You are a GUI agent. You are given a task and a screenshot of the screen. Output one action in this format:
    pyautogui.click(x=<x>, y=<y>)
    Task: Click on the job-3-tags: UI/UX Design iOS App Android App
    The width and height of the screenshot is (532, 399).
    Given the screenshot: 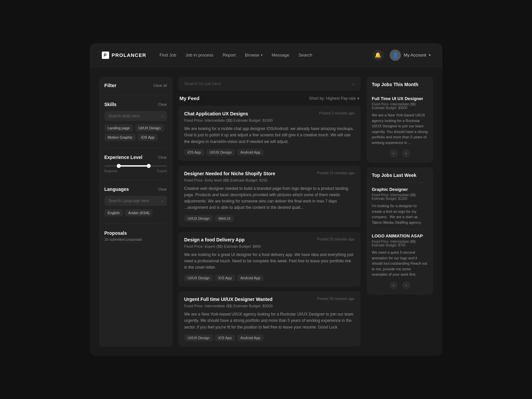 What is the action you would take?
    pyautogui.click(x=269, y=278)
    